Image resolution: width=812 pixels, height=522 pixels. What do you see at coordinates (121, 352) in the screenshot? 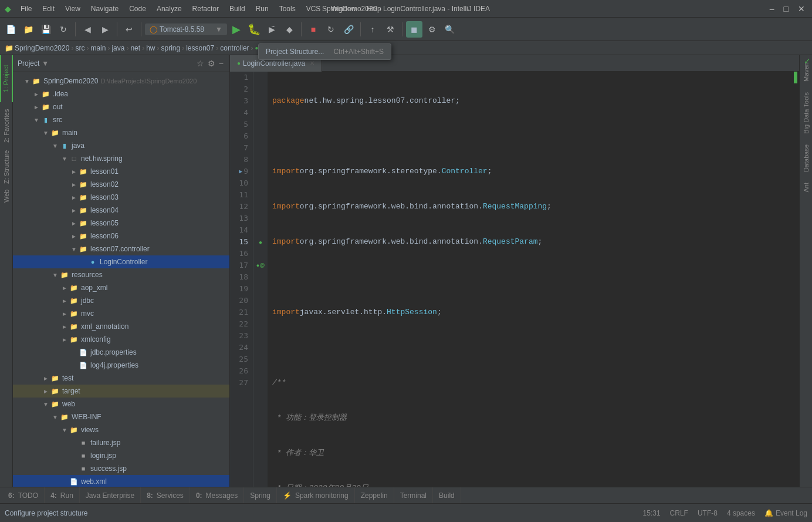
I see `tree-jdbc-properties: 📄 jdbc.properties` at bounding box center [121, 352].